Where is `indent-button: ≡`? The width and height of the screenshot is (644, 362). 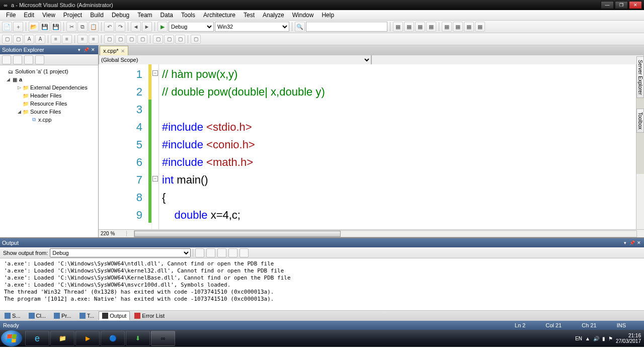
indent-button: ≡ is located at coordinates (56, 39).